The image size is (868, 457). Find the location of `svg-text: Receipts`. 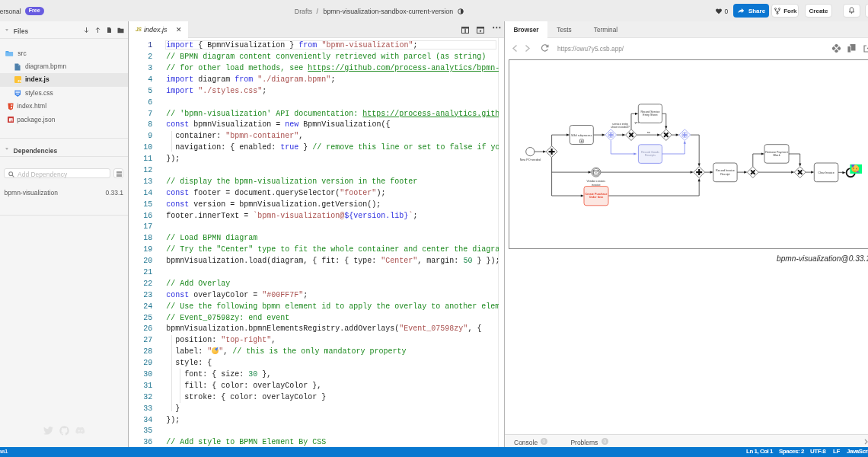

svg-text: Receipts is located at coordinates (650, 155).